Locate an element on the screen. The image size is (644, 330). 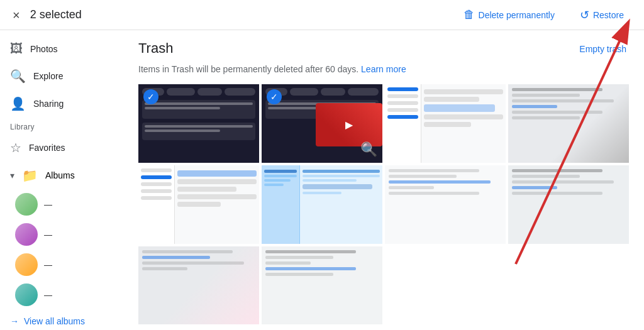
photo-checkbox-1: ✓ is located at coordinates (151, 97).